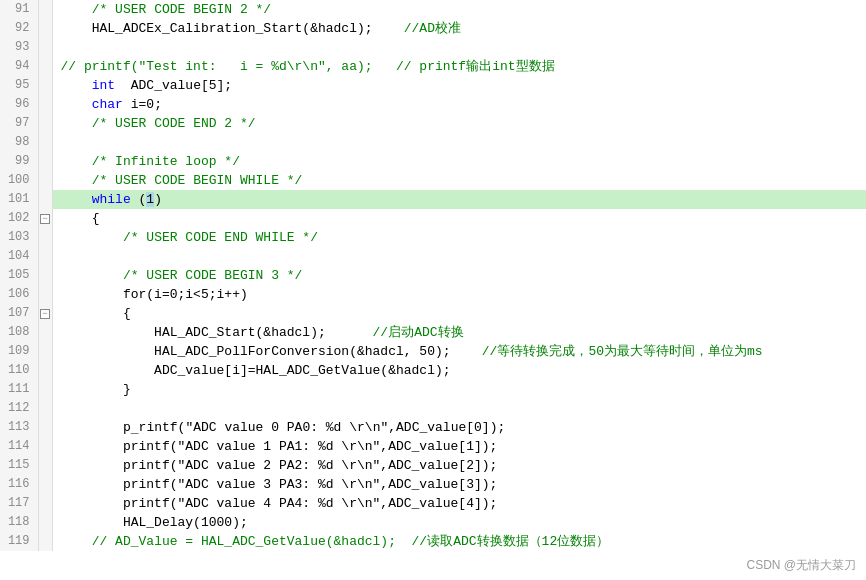  Describe the element at coordinates (19, 200) in the screenshot. I see `line-number: 101` at that location.